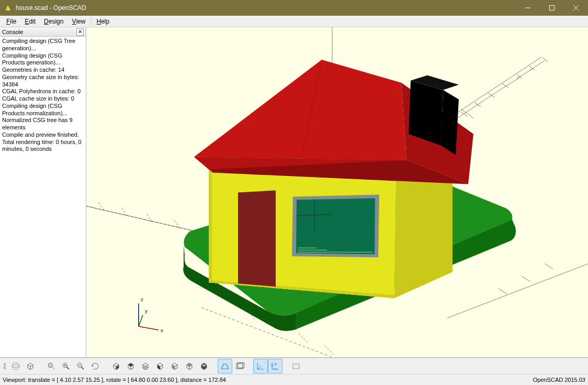 The width and height of the screenshot is (588, 385). I want to click on close-button, so click(576, 8).